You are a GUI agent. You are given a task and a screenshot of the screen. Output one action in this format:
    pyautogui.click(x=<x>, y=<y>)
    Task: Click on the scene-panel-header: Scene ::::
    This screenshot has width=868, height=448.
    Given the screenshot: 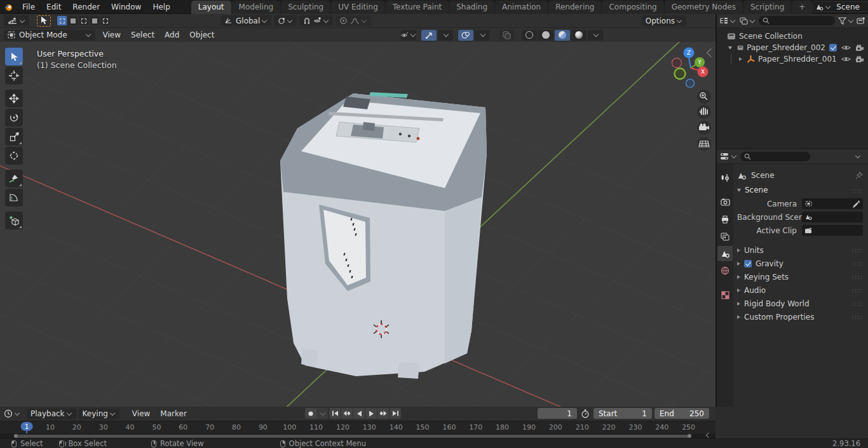 What is the action you would take?
    pyautogui.click(x=800, y=190)
    